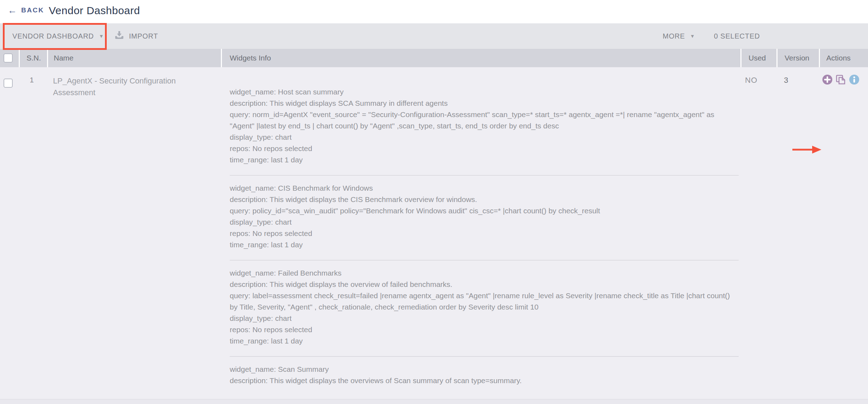 The image size is (868, 404). I want to click on back-arrow-icon: ←, so click(12, 10).